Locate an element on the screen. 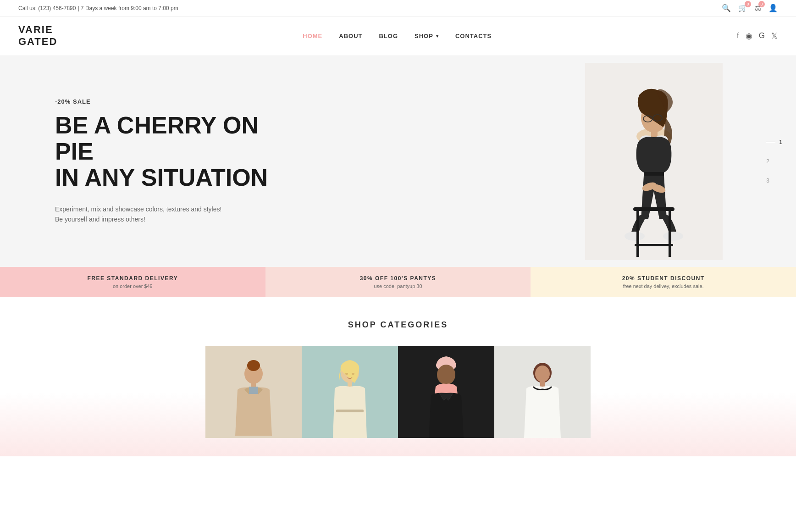  promo-sub-2: use code: pantyup 30 is located at coordinates (398, 286).